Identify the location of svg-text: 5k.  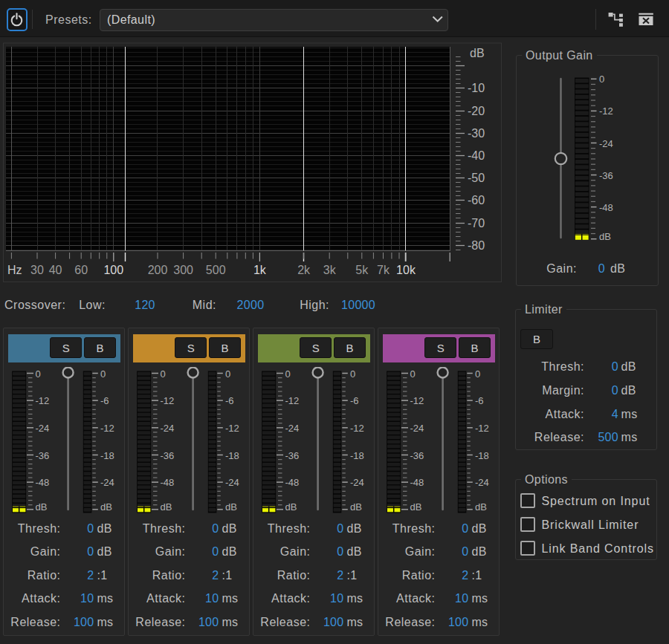
(362, 270).